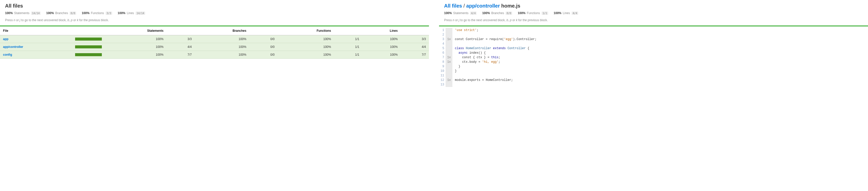  What do you see at coordinates (23, 13) in the screenshot?
I see `stat-statements: 100% Statements 14/14` at bounding box center [23, 13].